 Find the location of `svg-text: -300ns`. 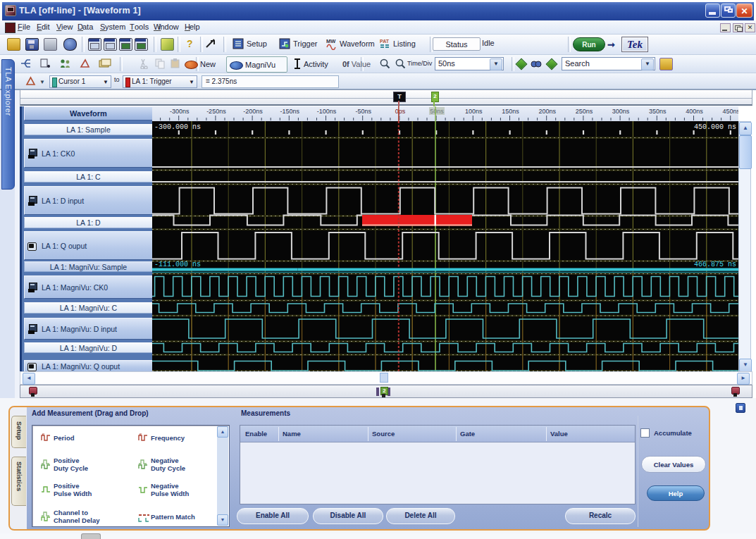

svg-text: -300ns is located at coordinates (180, 111).